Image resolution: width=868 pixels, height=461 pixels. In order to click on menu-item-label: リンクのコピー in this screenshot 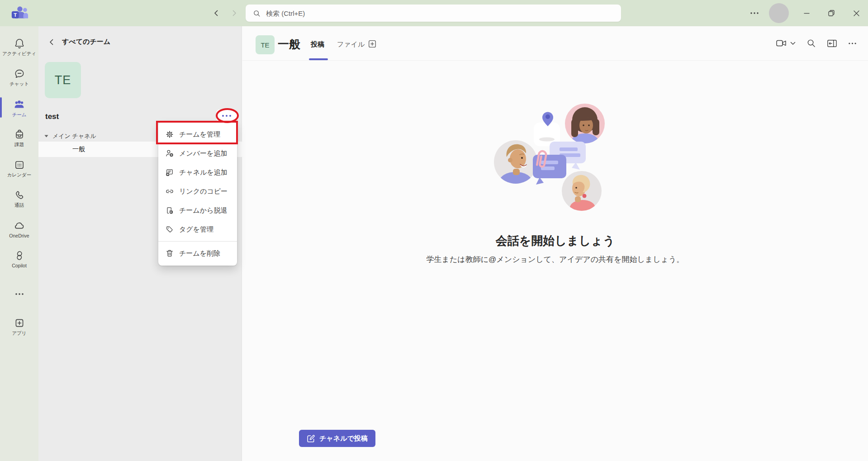, I will do `click(204, 192)`.